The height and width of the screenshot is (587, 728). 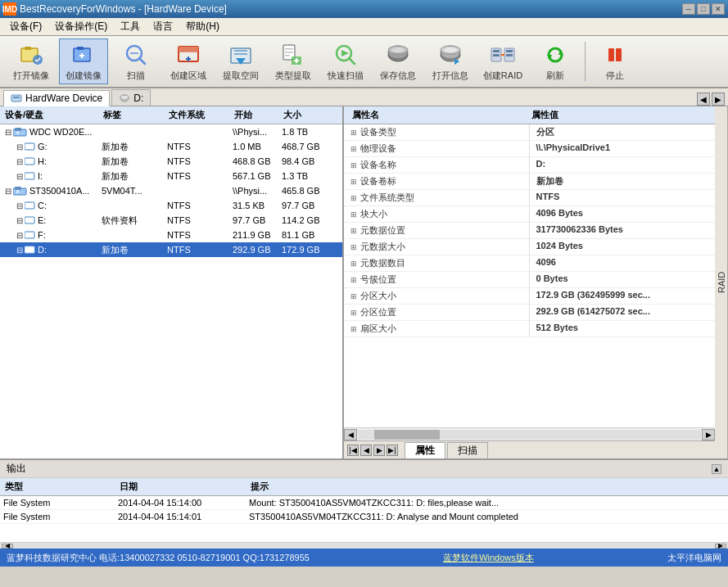 I want to click on quick-scan-button: 快速扫描, so click(x=346, y=61).